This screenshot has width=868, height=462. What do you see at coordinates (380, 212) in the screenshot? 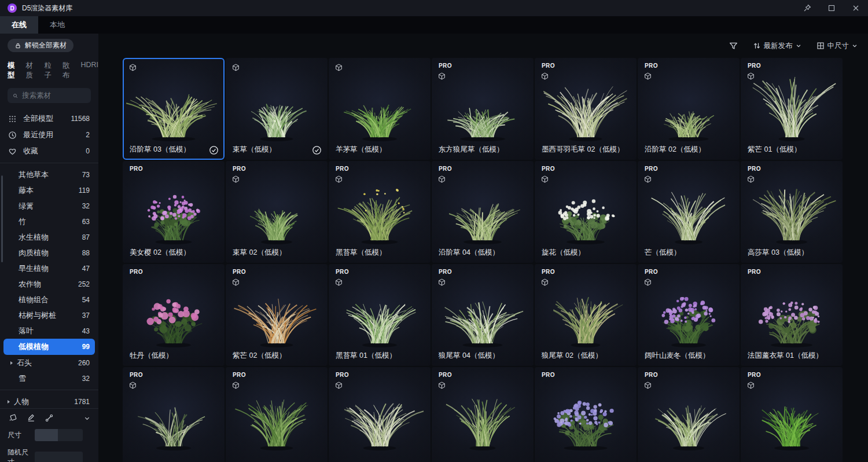
I see `asset-card: PRO 黑苔草（低模）` at bounding box center [380, 212].